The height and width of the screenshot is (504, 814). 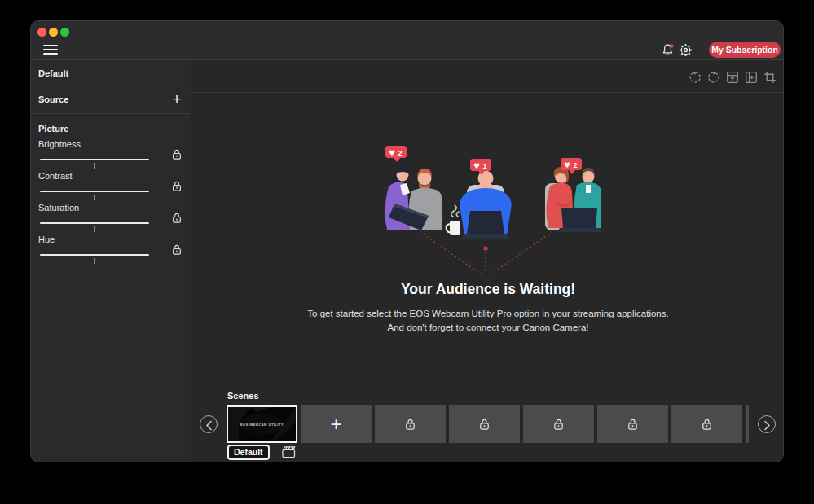 I want to click on scenes-prev-button, so click(x=209, y=424).